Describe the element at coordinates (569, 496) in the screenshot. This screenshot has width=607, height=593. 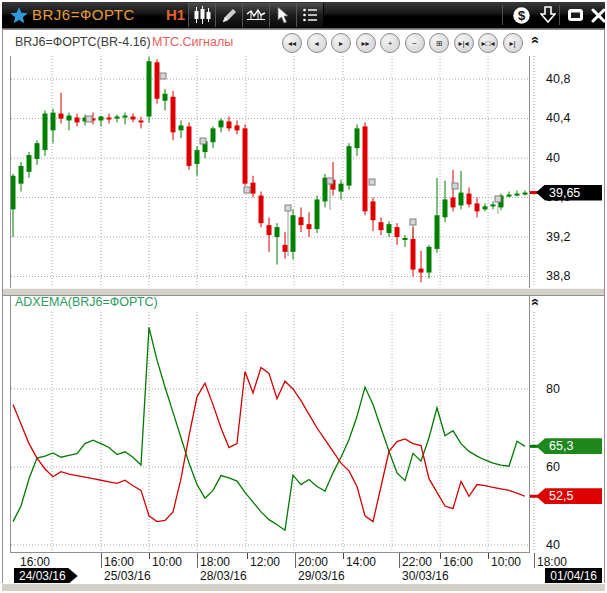
I see `indicator-red-tag: 52,5` at that location.